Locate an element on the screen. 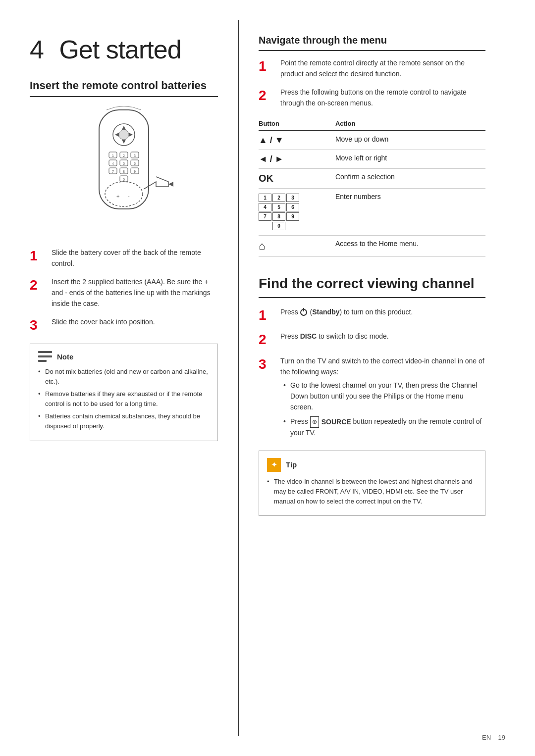  table-header-button: Button is located at coordinates (297, 124).